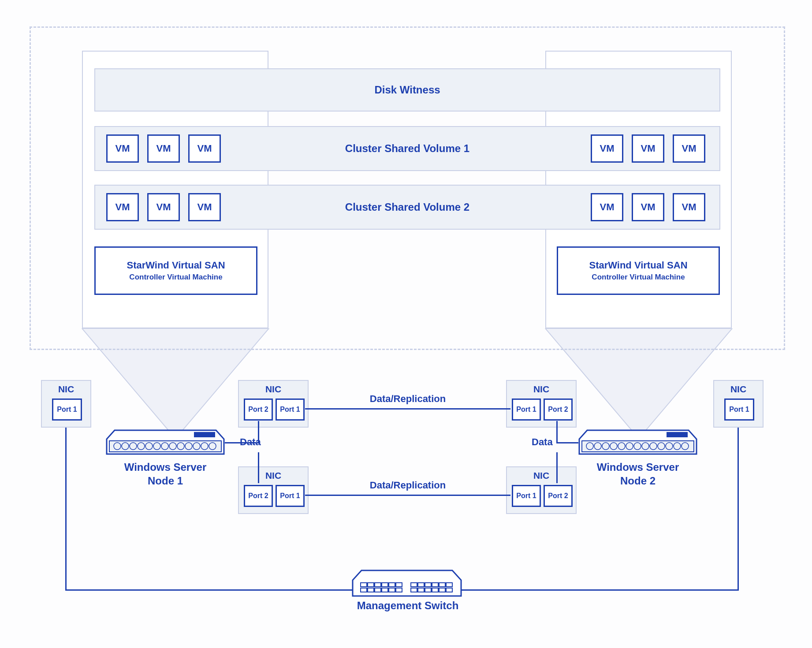 This screenshot has width=812, height=648. I want to click on csv2-vm-group-left: VM VM VM, so click(164, 207).